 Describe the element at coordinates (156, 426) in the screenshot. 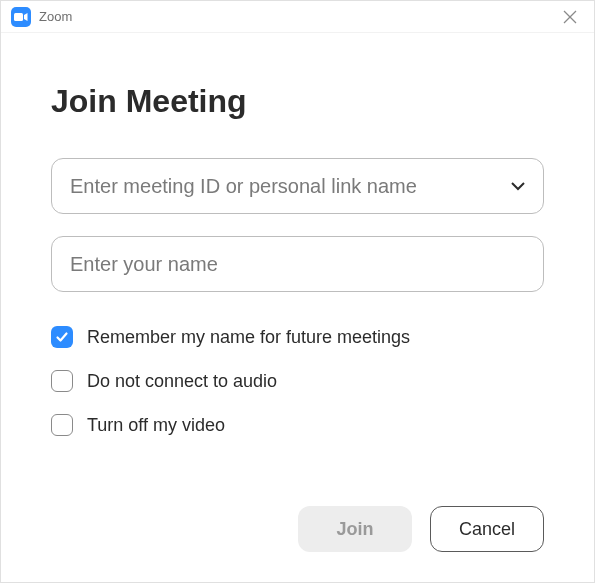

I see `no-video-label: Turn off my video` at that location.